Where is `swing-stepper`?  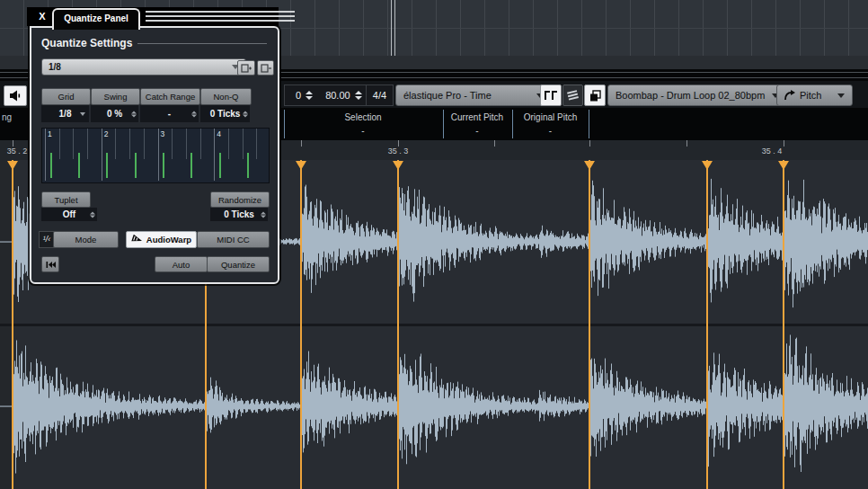 swing-stepper is located at coordinates (134, 113).